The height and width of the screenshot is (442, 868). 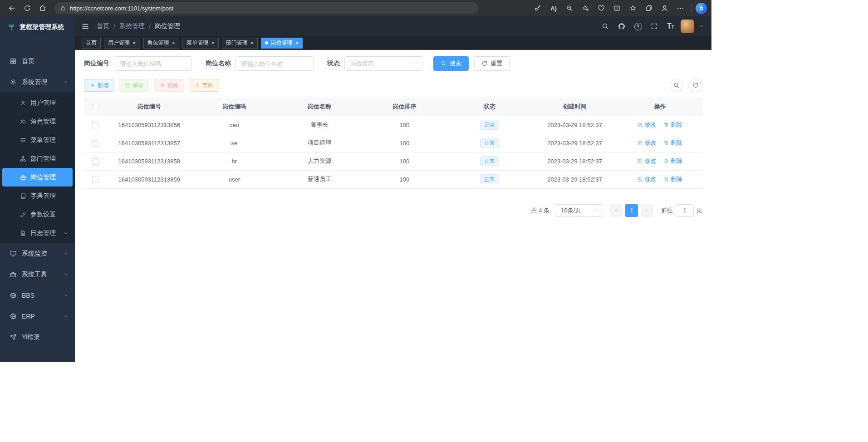 What do you see at coordinates (267, 43) in the screenshot?
I see `active-dot-icon` at bounding box center [267, 43].